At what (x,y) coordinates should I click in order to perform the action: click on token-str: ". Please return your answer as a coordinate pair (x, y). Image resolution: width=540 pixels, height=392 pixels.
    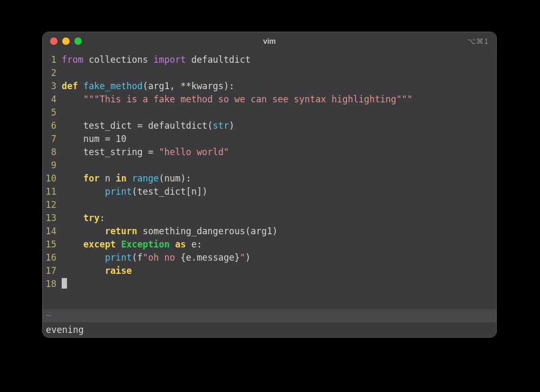
    Looking at the image, I should click on (243, 257).